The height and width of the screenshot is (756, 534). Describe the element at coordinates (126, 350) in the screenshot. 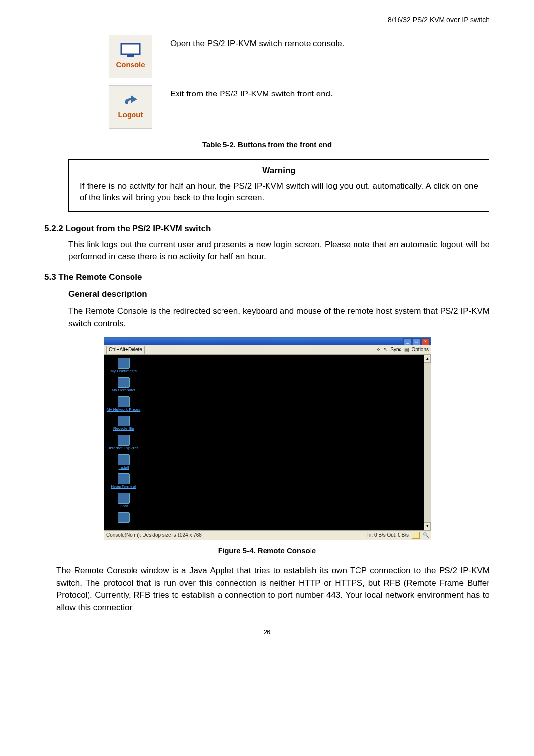

I see `ctrl-alt-delete-button: Ctrl+Alt+Delete` at that location.